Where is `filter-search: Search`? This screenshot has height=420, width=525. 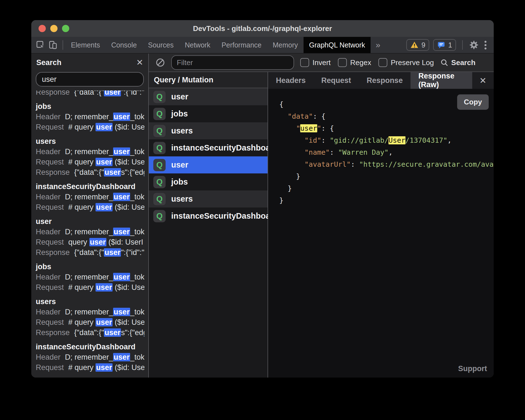 filter-search: Search is located at coordinates (458, 63).